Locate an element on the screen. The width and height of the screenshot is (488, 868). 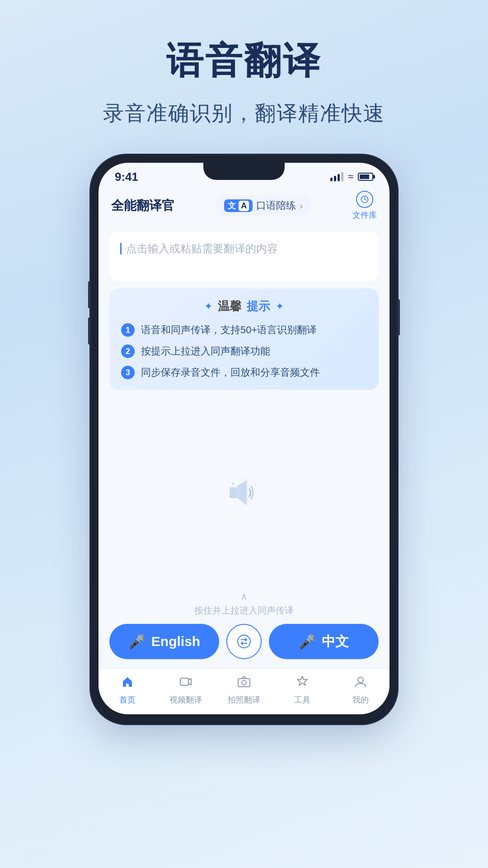
star-right-icon: ✦ is located at coordinates (280, 307).